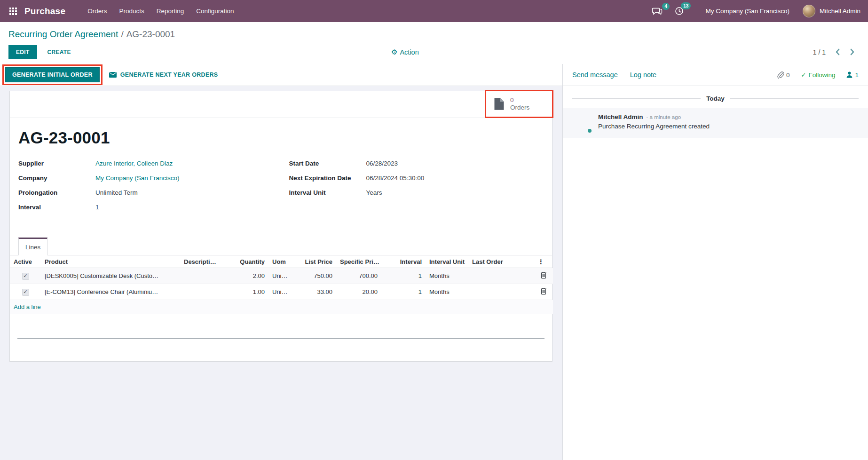  What do you see at coordinates (374, 193) in the screenshot?
I see `interval-unit-value: Years` at bounding box center [374, 193].